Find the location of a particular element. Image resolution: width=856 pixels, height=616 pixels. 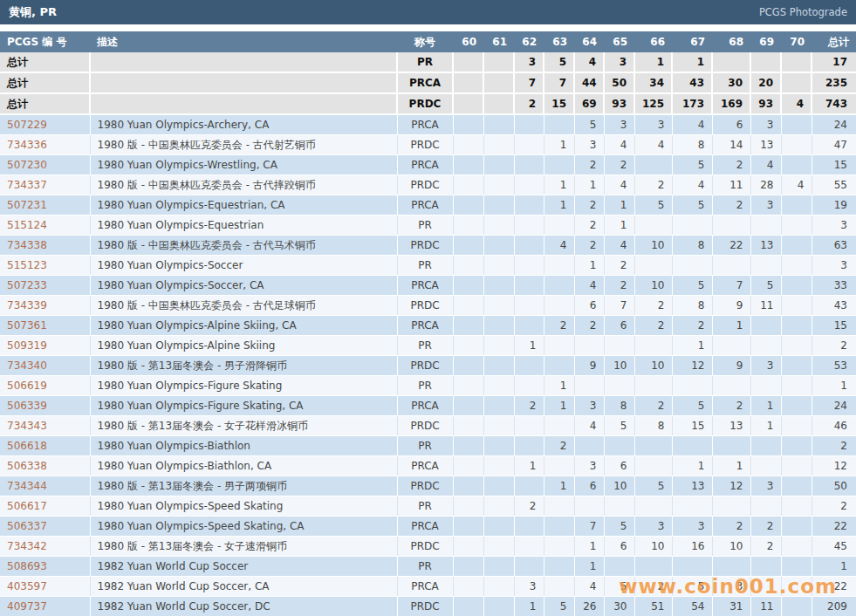

grade-count-cell: 31 is located at coordinates (731, 606).